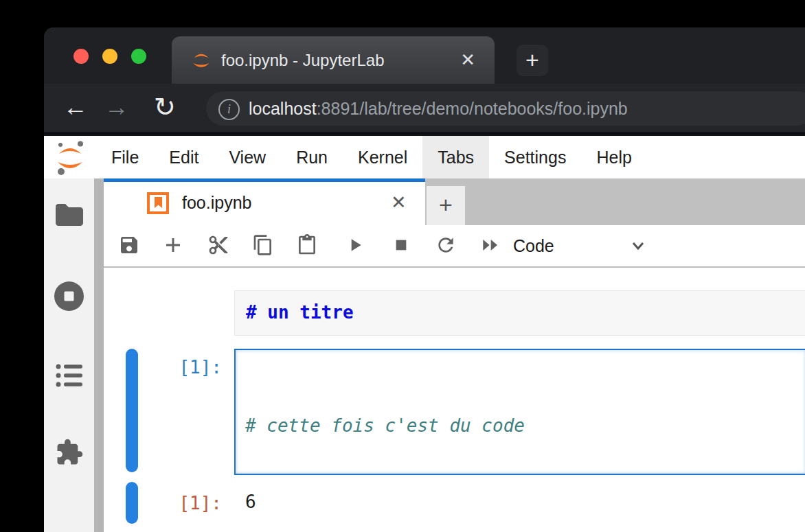 Image resolution: width=805 pixels, height=532 pixels. What do you see at coordinates (183, 503) in the screenshot?
I see `output-prompt: [1]:` at bounding box center [183, 503].